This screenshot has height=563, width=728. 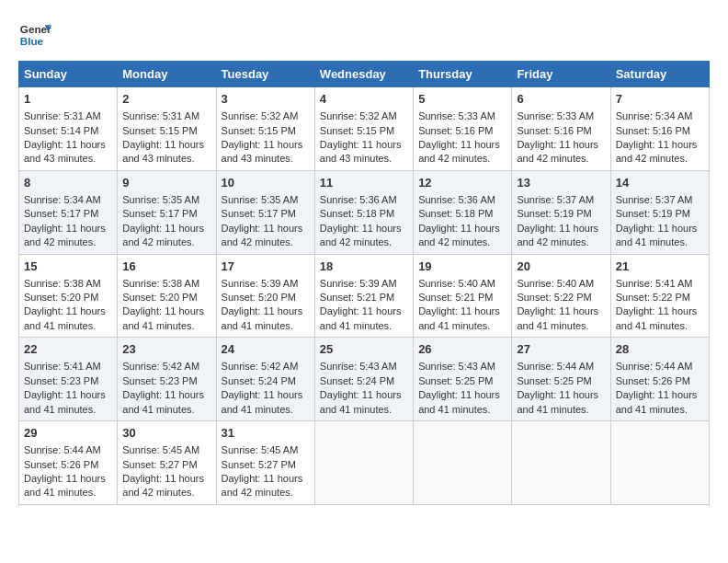 What do you see at coordinates (462, 267) in the screenshot?
I see `day-number: 19` at bounding box center [462, 267].